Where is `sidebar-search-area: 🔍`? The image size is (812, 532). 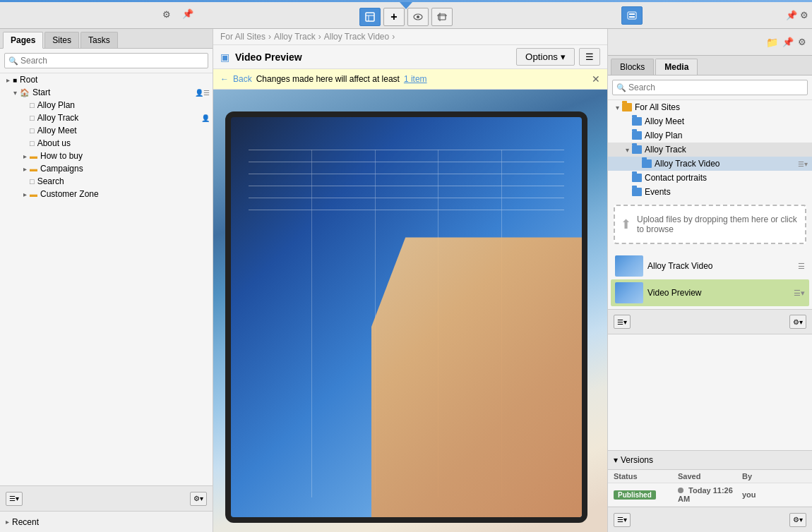
sidebar-search-area: 🔍 is located at coordinates (106, 61).